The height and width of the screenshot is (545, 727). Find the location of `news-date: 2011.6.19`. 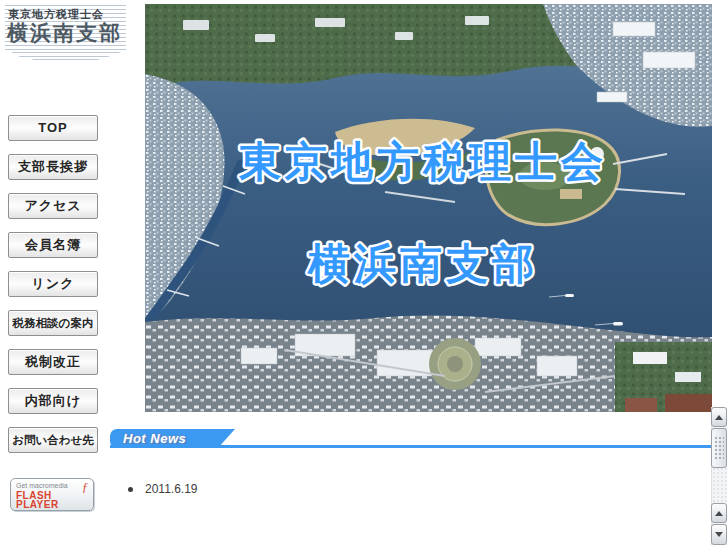

news-date: 2011.6.19 is located at coordinates (172, 489).